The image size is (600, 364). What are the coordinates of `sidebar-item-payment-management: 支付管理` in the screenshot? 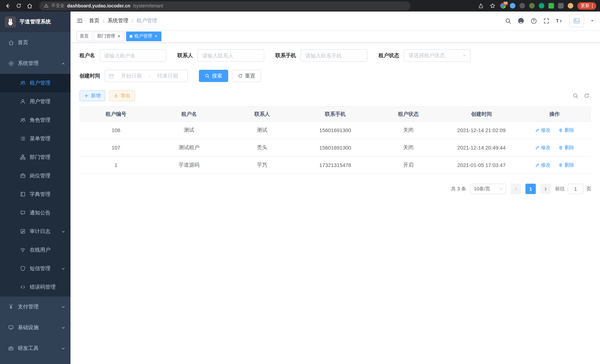 It's located at (35, 307).